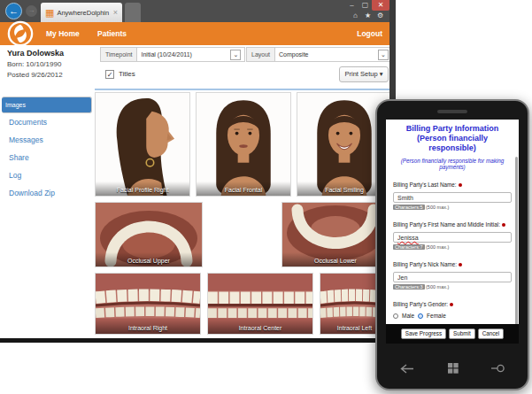 The width and height of the screenshot is (532, 394). I want to click on sidebar-item-share: Share, so click(47, 158).